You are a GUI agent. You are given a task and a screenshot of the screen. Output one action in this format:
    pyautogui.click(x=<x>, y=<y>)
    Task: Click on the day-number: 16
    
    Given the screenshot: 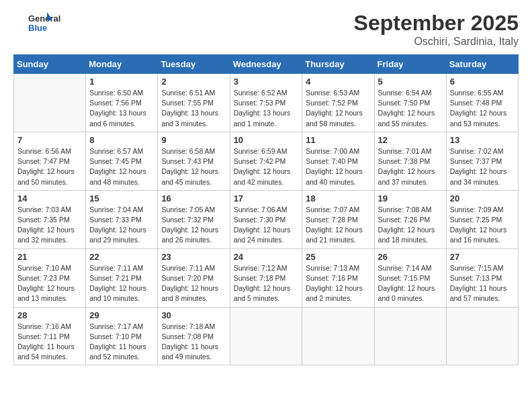 What is the action you would take?
    pyautogui.click(x=193, y=199)
    